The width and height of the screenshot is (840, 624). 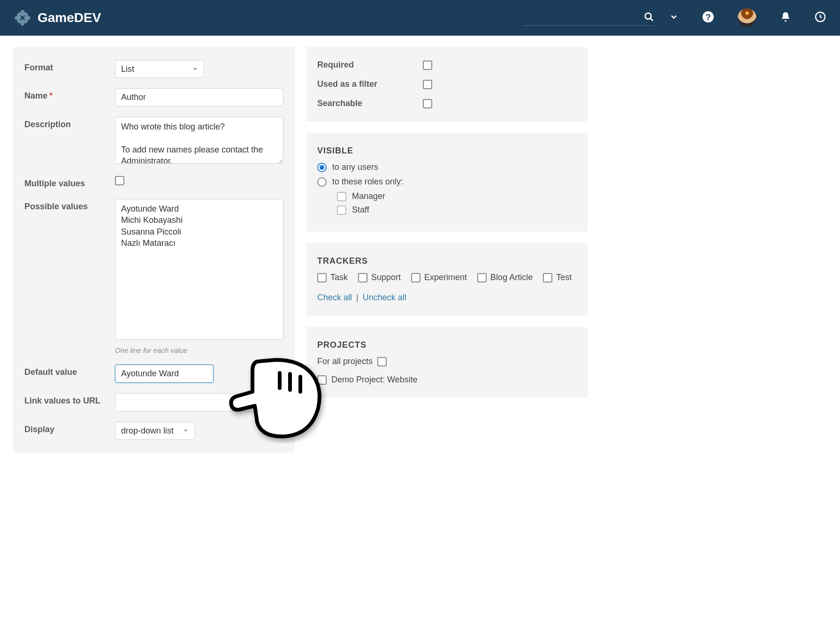 I want to click on row-multiple: Multiple values, so click(x=154, y=182).